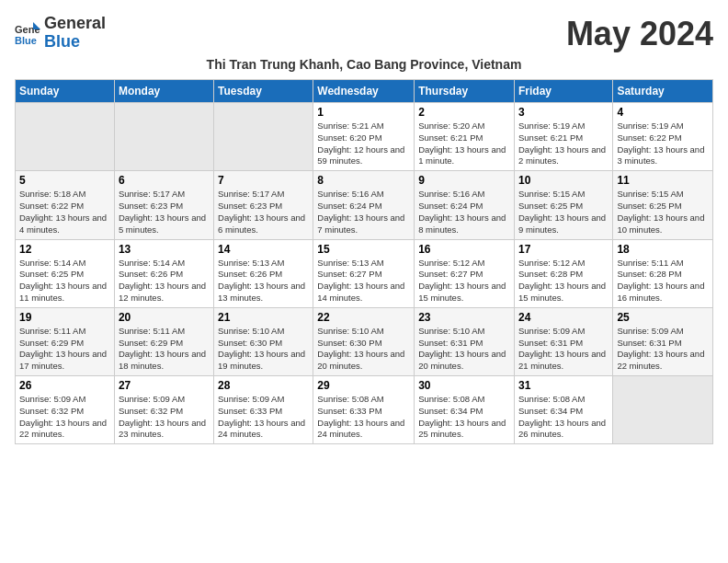  Describe the element at coordinates (465, 341) in the screenshot. I see `calendar-cell: 23Sunrise: 5:10 AM Sunset: 6:31 PM Dayli…` at that location.